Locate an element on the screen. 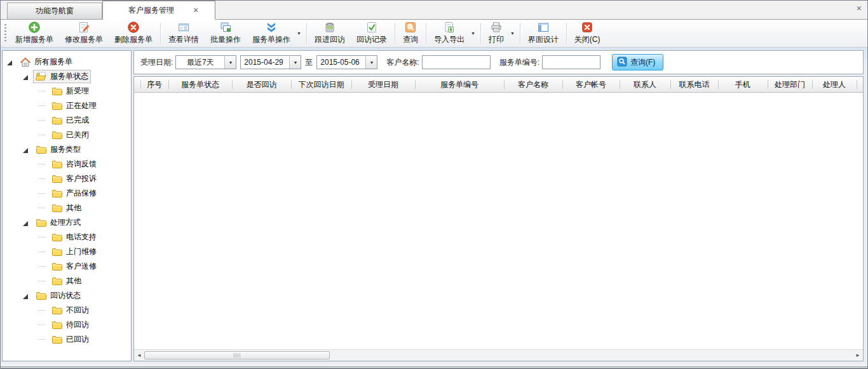  tree-node-box: 服务类型 is located at coordinates (58, 150).